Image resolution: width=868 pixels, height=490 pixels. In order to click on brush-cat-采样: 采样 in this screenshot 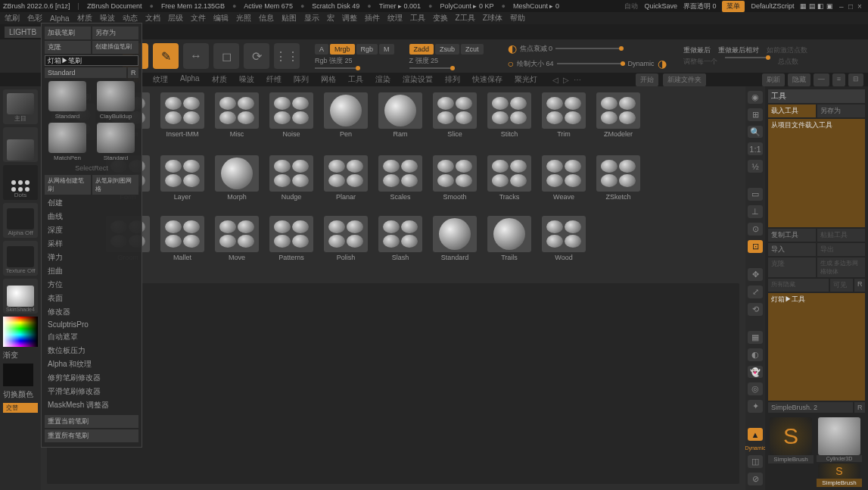, I will do `click(92, 244)`.